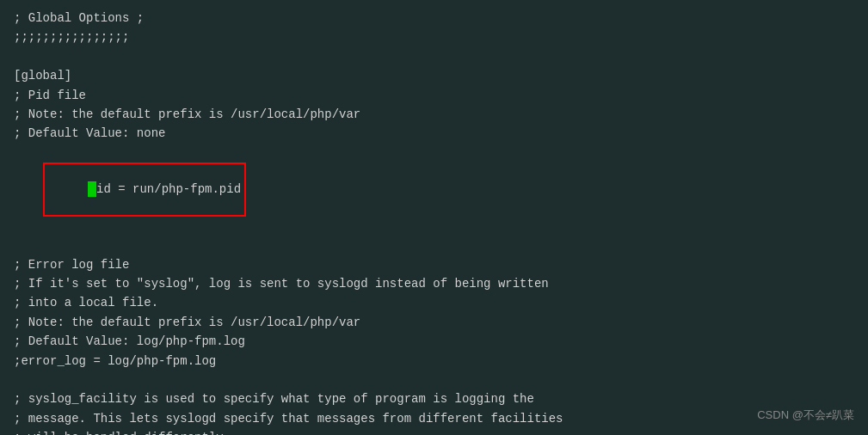  What do you see at coordinates (434, 265) in the screenshot?
I see `code-line-10: ; Error log file` at bounding box center [434, 265].